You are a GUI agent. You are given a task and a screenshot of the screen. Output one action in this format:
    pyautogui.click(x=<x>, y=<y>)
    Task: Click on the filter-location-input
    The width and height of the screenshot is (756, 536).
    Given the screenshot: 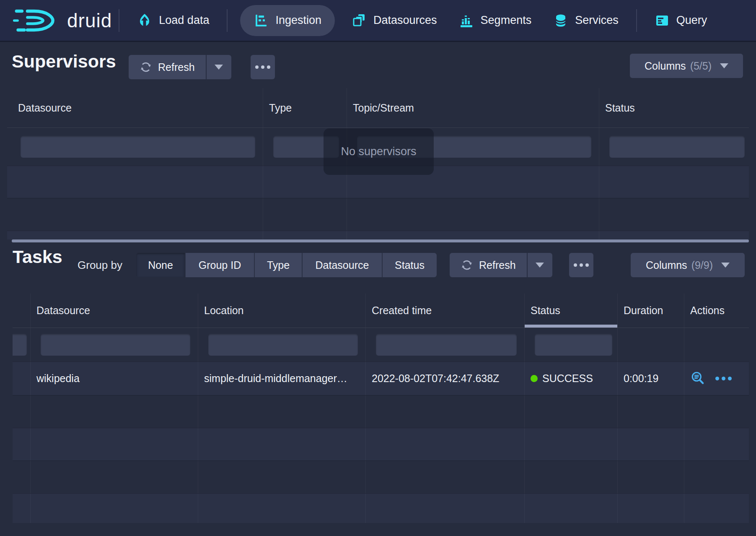 What is the action you would take?
    pyautogui.click(x=283, y=345)
    